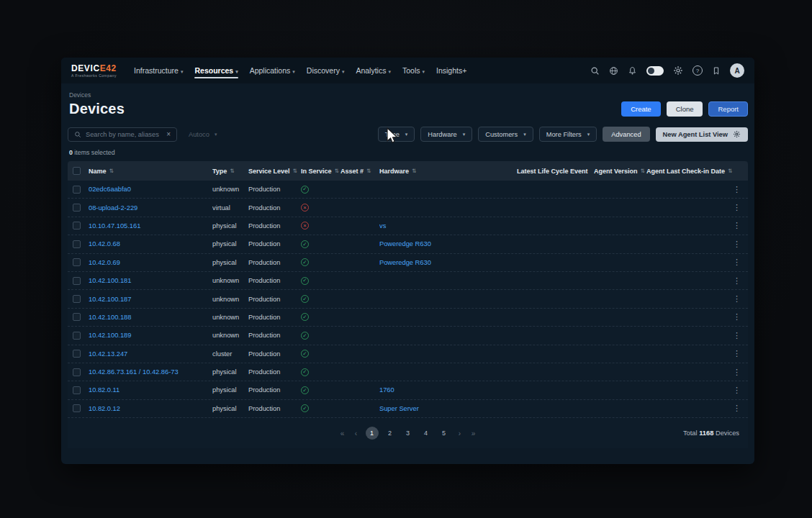 This screenshot has width=812, height=518. What do you see at coordinates (444, 433) in the screenshot?
I see `pagination-page-5: 5` at bounding box center [444, 433].